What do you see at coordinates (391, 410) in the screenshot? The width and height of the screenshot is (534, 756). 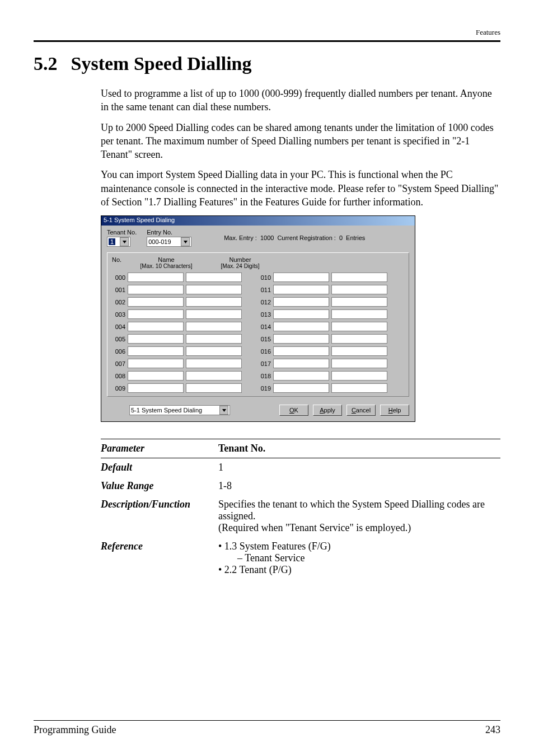 I see `help-mnemonic: H` at bounding box center [391, 410].